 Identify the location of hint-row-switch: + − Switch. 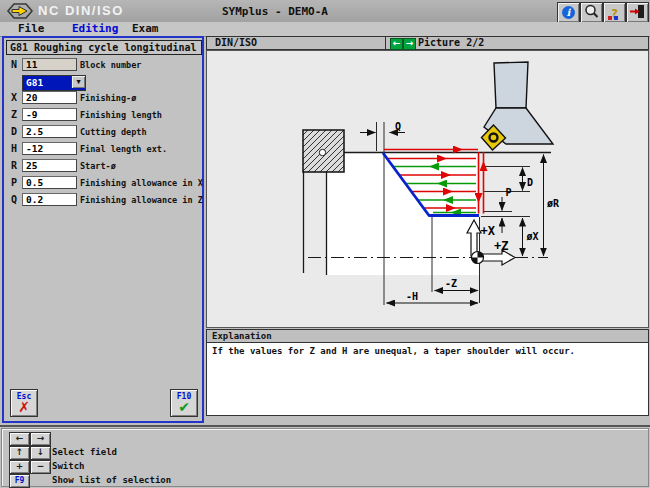
(325, 467).